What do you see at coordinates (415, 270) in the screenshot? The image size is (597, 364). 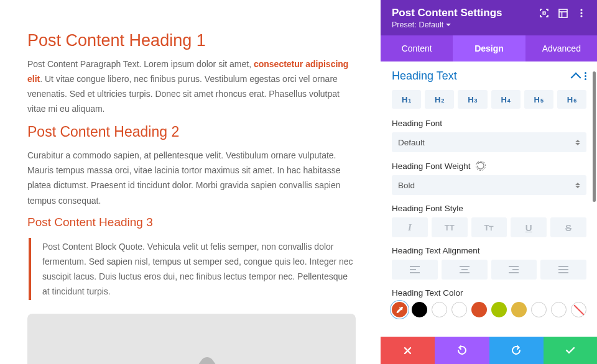 I see `align-left-button` at bounding box center [415, 270].